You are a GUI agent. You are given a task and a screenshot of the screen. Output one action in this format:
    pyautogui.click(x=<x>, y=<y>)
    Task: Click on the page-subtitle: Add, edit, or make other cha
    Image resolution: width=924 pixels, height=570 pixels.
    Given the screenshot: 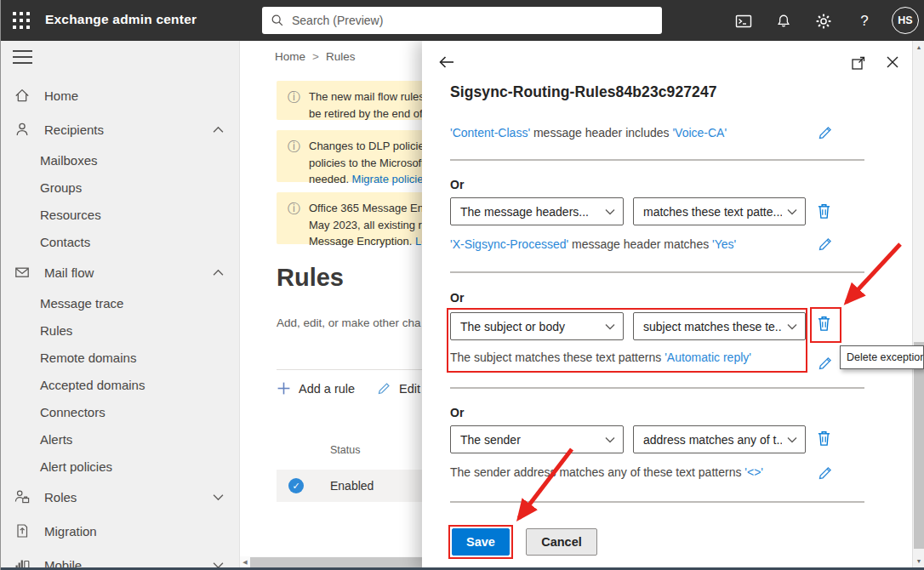 What is the action you would take?
    pyautogui.click(x=349, y=323)
    